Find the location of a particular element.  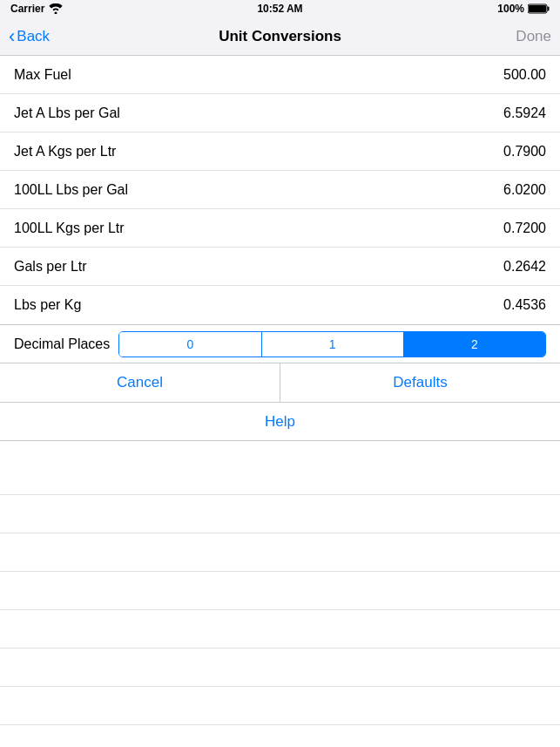

row-value-100ll-kgs: 0.7200 is located at coordinates (524, 228).